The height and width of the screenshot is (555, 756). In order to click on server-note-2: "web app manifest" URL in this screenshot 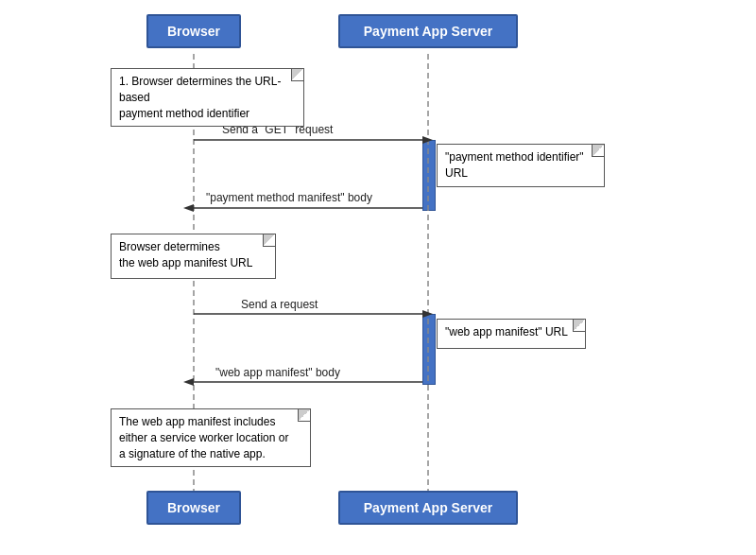, I will do `click(511, 334)`.